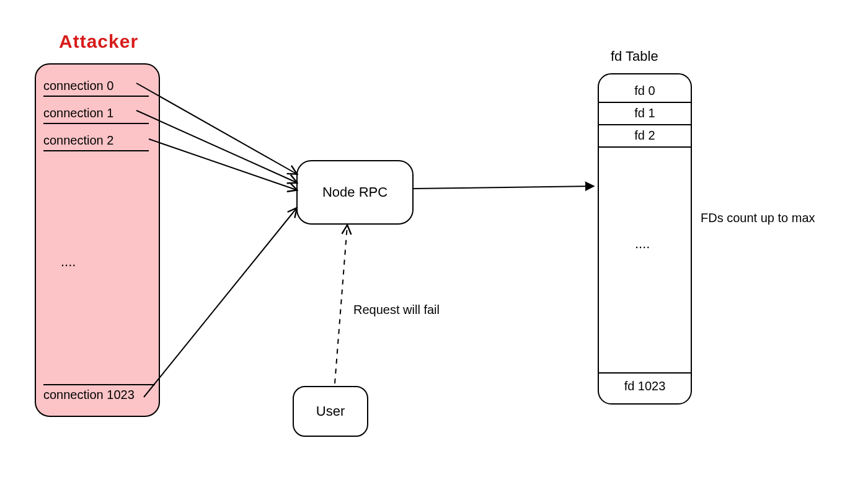  Describe the element at coordinates (645, 386) in the screenshot. I see `fd-row: fd 1023` at that location.